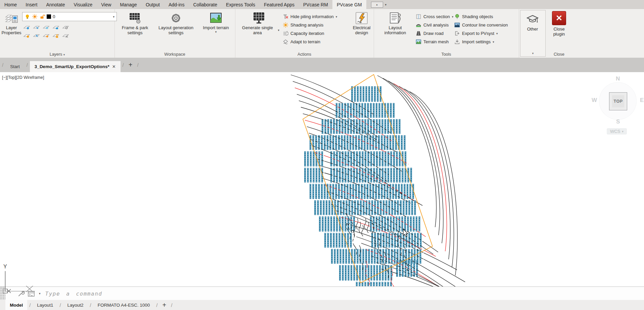 The width and height of the screenshot is (644, 310). Describe the element at coordinates (11, 23) in the screenshot. I see `layer-properties-button: Layer Properties` at that location.